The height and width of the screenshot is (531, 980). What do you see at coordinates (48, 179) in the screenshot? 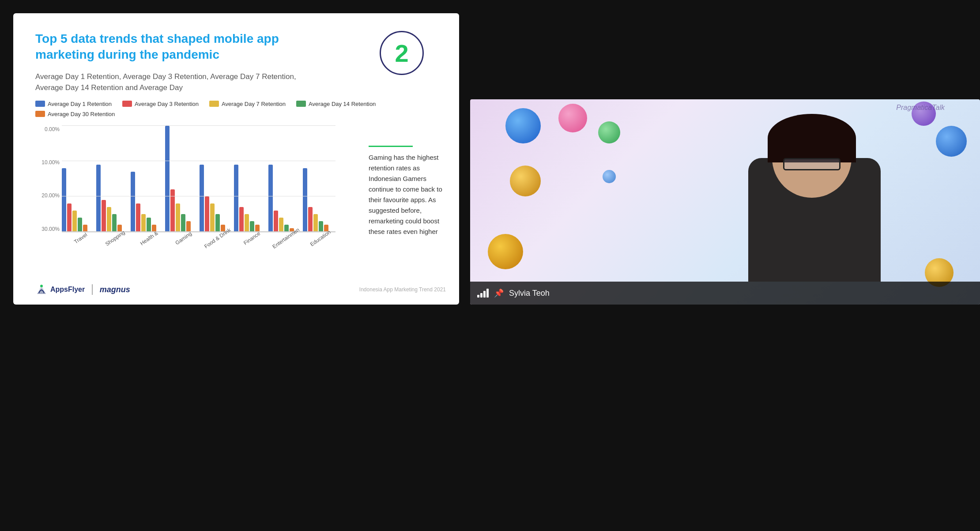
I see `chart-y-axis: 30.00% 20.00% 10.00% 0.00%` at bounding box center [48, 179].